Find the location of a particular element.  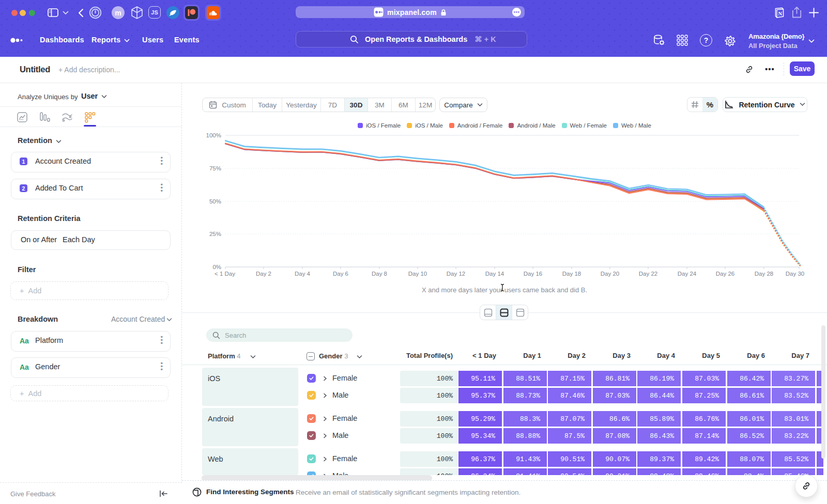

svg-text: 25% is located at coordinates (215, 234).